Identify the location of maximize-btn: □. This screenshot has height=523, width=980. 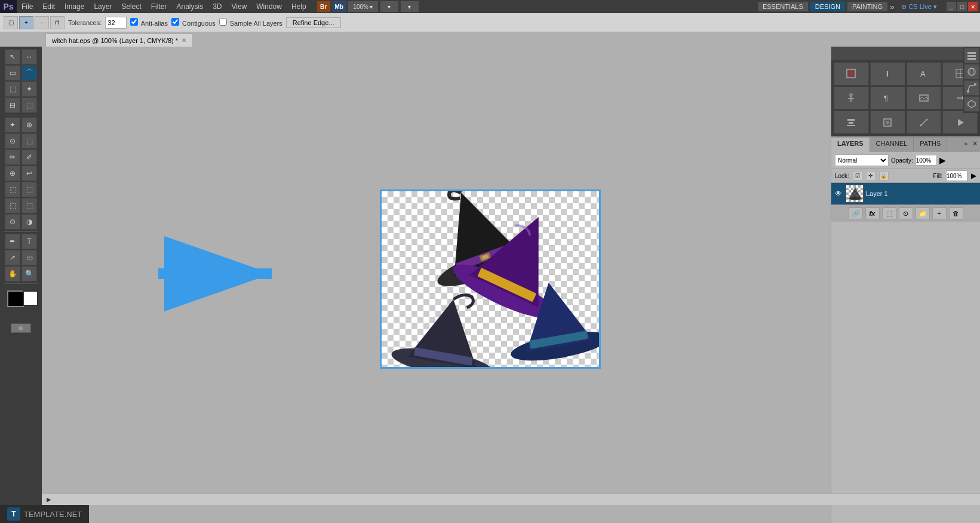
(962, 7).